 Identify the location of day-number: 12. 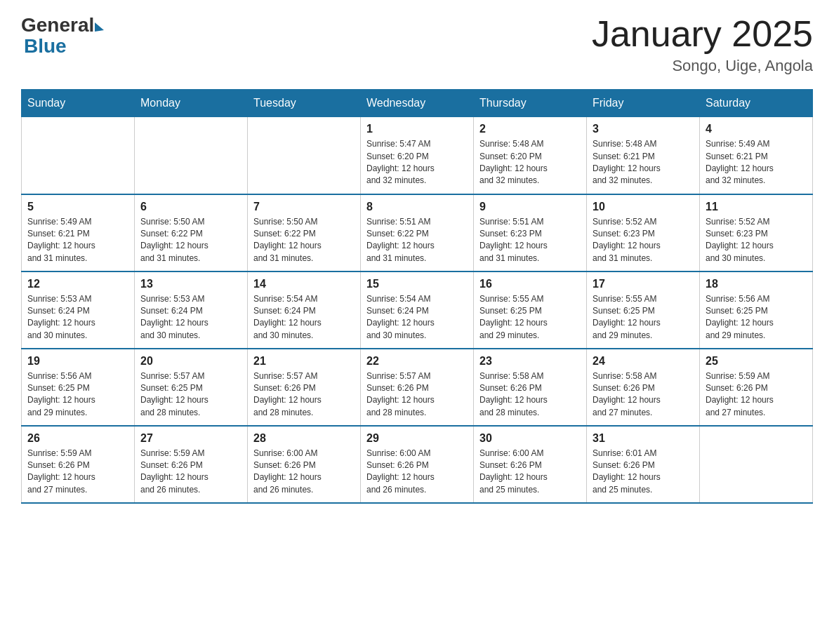
(78, 284).